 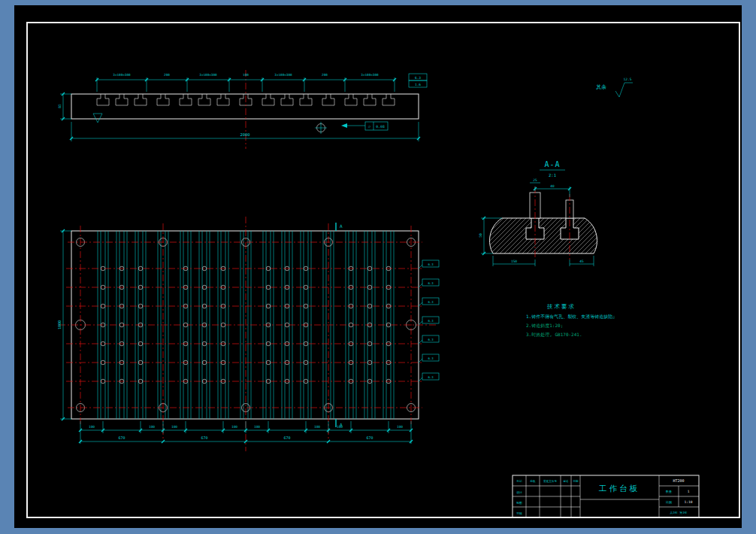 What do you see at coordinates (59, 325) in the screenshot?
I see `dim-text: 1000` at bounding box center [59, 325].